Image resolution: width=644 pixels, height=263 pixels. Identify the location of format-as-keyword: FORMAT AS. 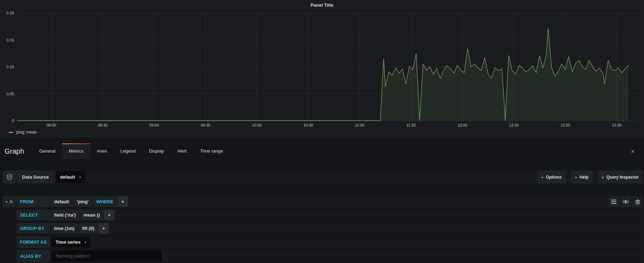
(33, 242).